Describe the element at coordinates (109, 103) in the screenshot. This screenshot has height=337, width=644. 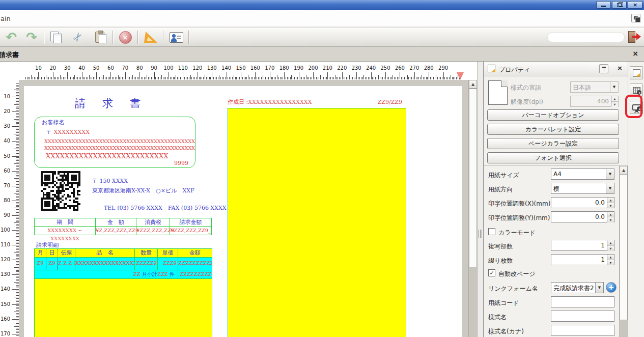
I see `invoice-title: 請 求 書` at that location.